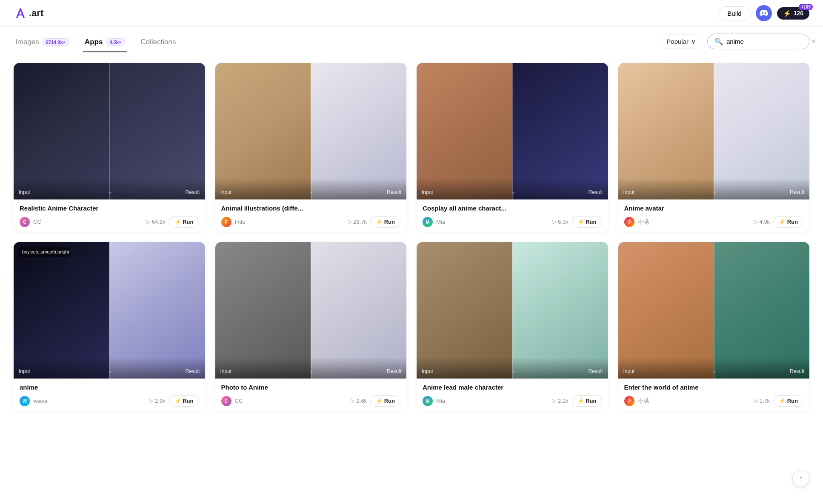 The width and height of the screenshot is (823, 504). Describe the element at coordinates (758, 42) in the screenshot. I see `search-box: 🔍 ✕` at that location.